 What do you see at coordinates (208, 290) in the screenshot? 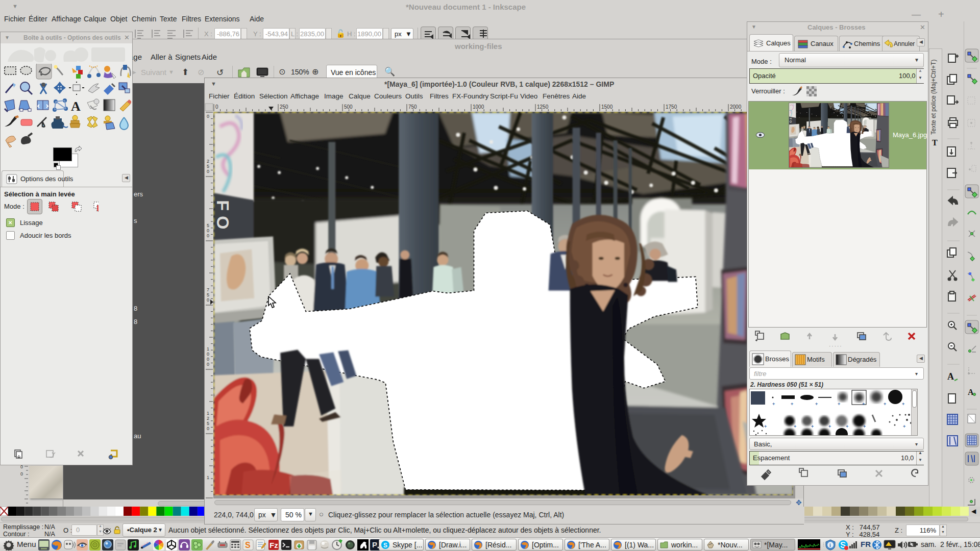
I see `svg-text: 7` at bounding box center [208, 290].